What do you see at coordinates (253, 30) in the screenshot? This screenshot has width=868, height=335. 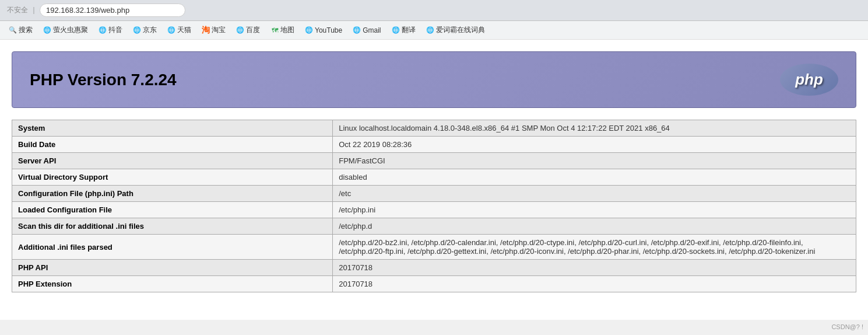 I see `bookmark-baidu-label: 百度` at bounding box center [253, 30].